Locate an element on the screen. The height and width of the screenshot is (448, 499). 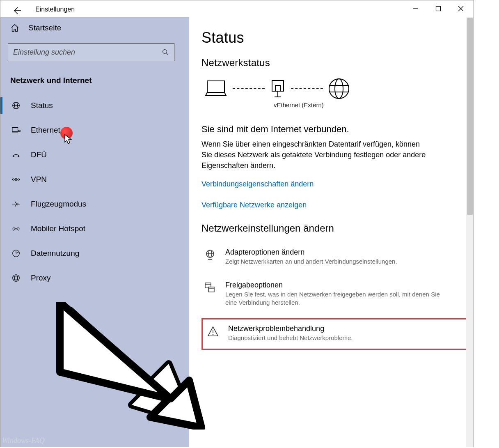
sidebar-section-label: Netzwerk und Internet is located at coordinates (95, 81).